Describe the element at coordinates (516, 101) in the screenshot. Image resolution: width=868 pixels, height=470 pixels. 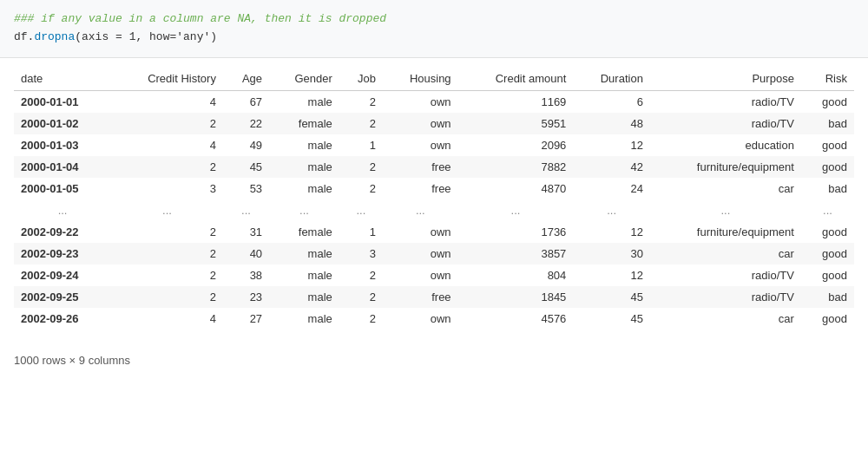
I see `table-cell: 1169` at that location.